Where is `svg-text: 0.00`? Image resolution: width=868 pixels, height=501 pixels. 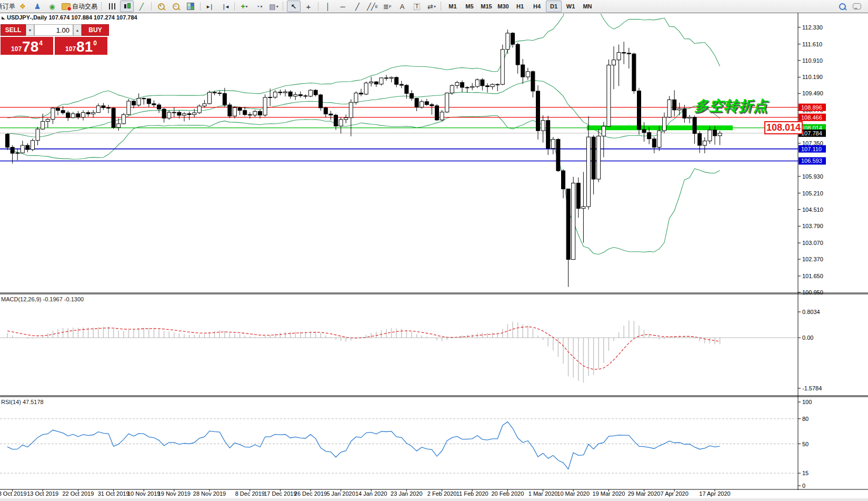 svg-text: 0.00 is located at coordinates (807, 338).